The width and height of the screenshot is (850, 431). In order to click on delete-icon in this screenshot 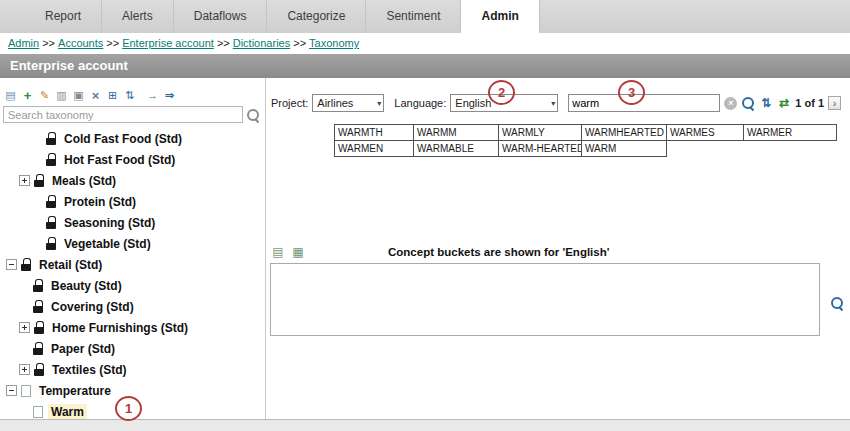, I will do `click(96, 96)`.